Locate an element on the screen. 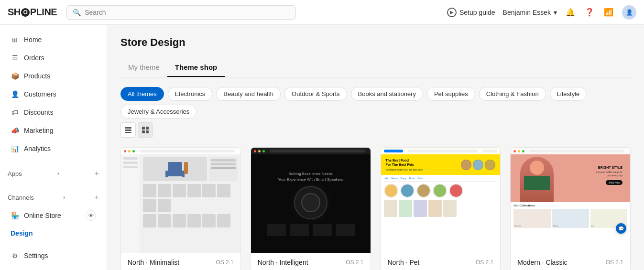 Image resolution: width=644 pixels, height=270 pixels. chip-all-themes: All themes is located at coordinates (142, 94).